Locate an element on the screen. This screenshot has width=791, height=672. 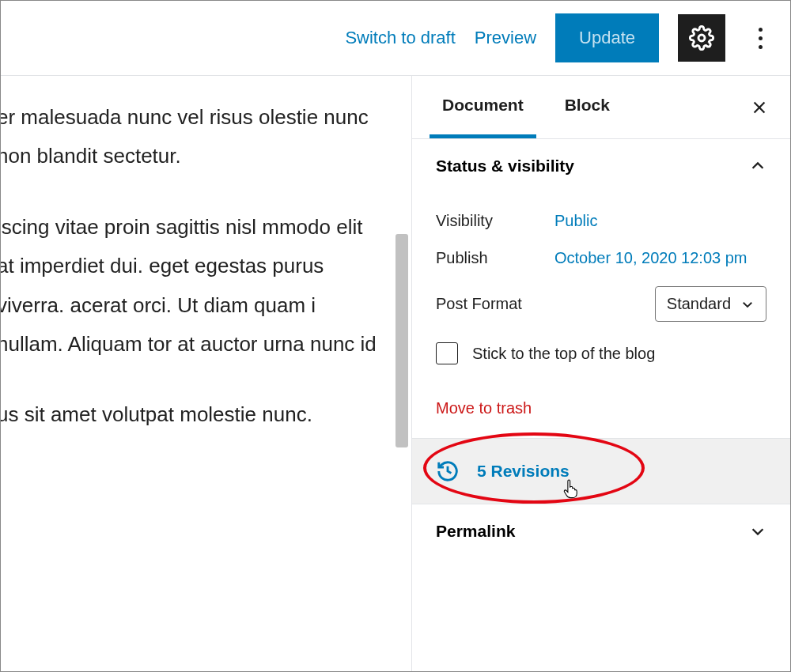
history-icon is located at coordinates (448, 471).